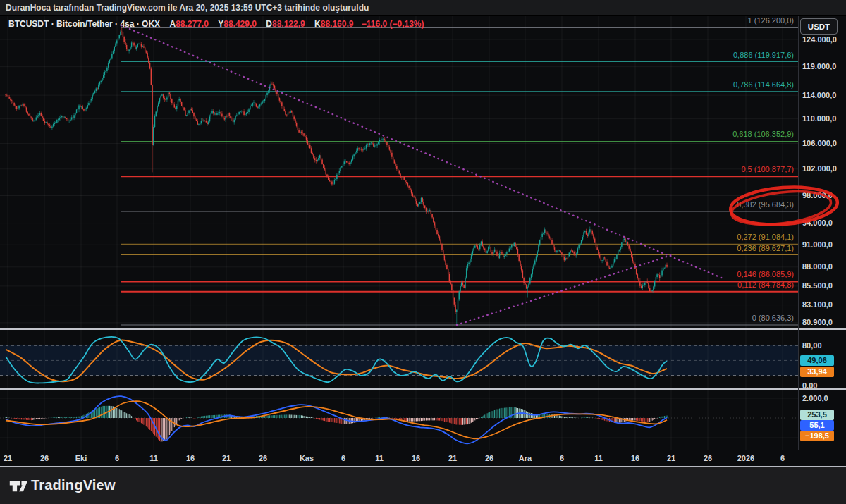 This screenshot has width=846, height=504. I want to click on price-axis-tick: 85.500,0, so click(818, 285).